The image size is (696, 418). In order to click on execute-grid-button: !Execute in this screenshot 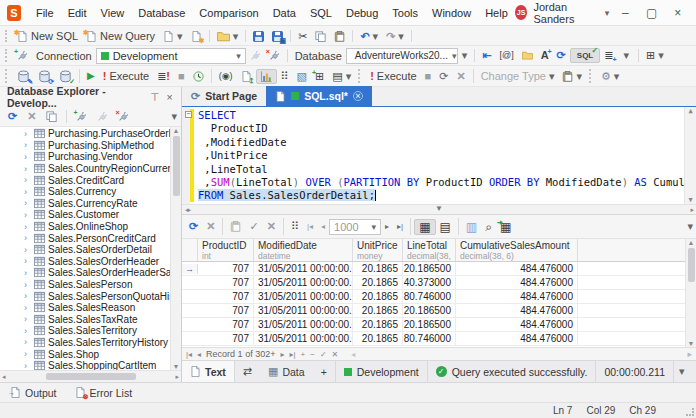, I will do `click(393, 76)`.